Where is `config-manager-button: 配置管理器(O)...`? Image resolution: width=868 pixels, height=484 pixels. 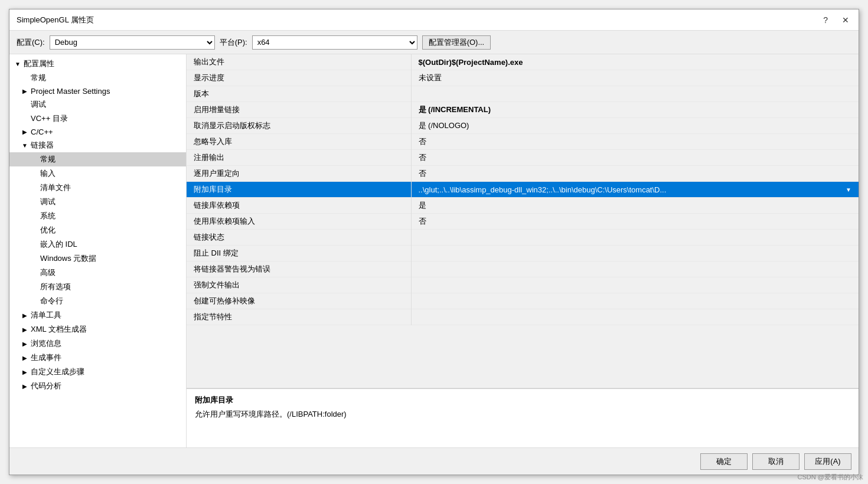
config-manager-button: 配置管理器(O)... is located at coordinates (457, 42).